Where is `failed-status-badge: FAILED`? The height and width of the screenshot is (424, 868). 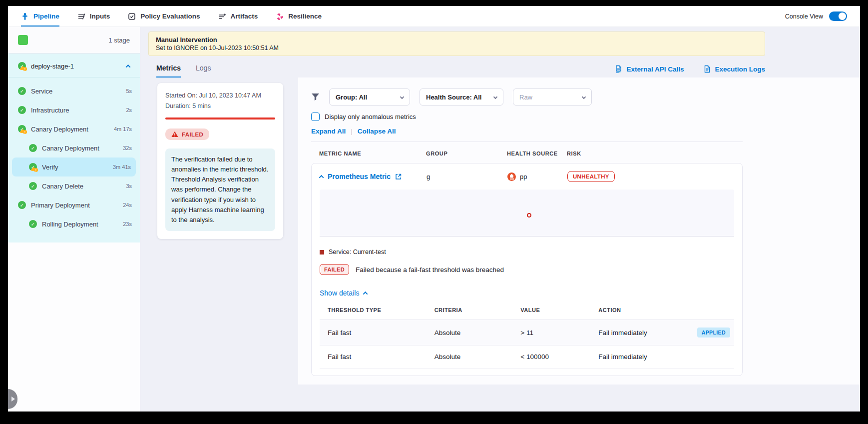 failed-status-badge: FAILED is located at coordinates (187, 134).